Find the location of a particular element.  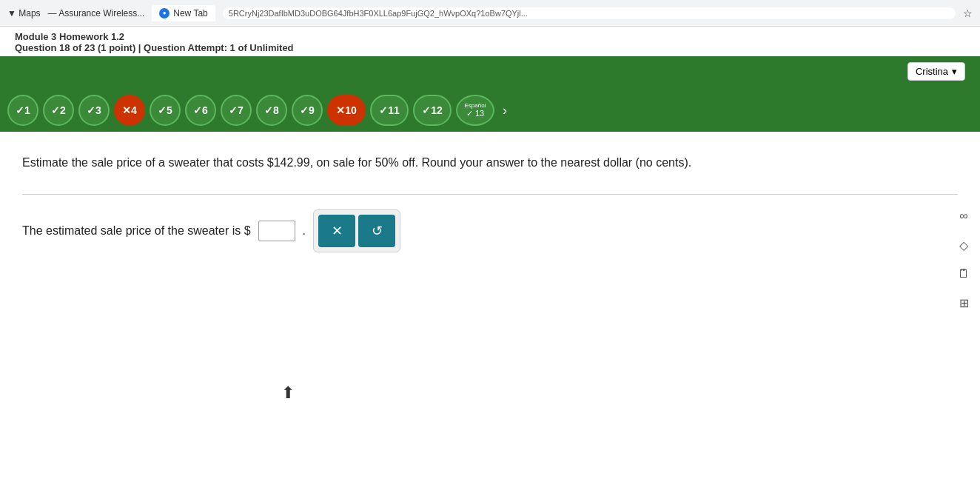

module-title: Module 3 Homework 1.2 is located at coordinates (490, 37).